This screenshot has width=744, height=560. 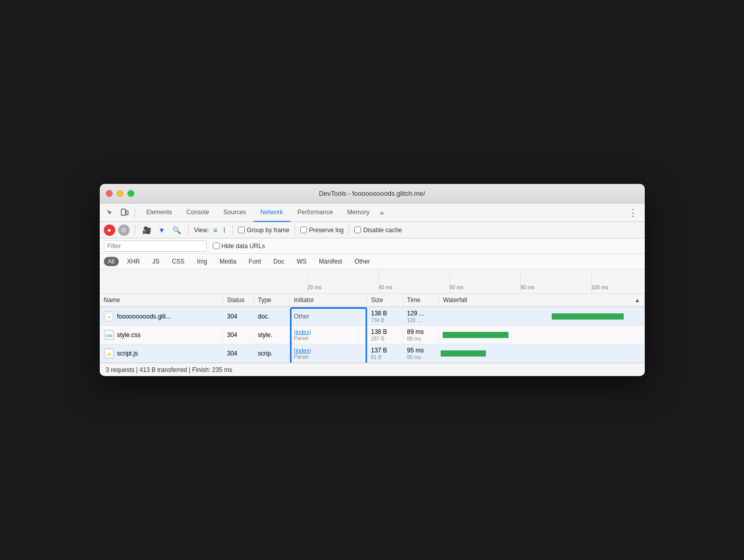 I want to click on type-filter-other: Other, so click(x=362, y=262).